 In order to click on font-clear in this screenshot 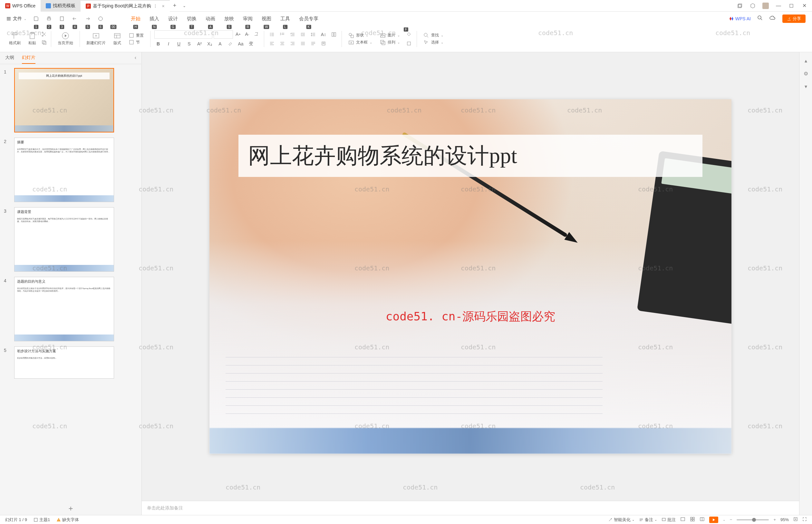, I will do `click(256, 34)`.